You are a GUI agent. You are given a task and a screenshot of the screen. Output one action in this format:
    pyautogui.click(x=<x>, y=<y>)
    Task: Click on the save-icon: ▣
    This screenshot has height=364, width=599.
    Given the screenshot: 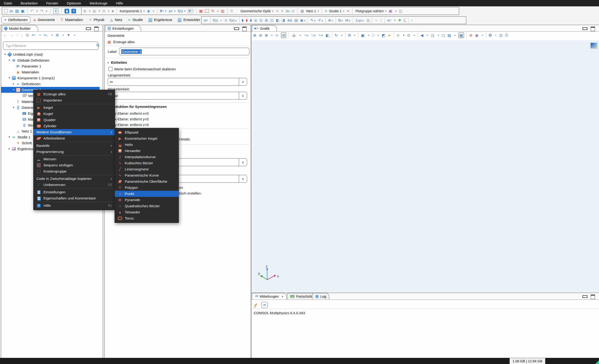 What is the action you would take?
    pyautogui.click(x=23, y=11)
    